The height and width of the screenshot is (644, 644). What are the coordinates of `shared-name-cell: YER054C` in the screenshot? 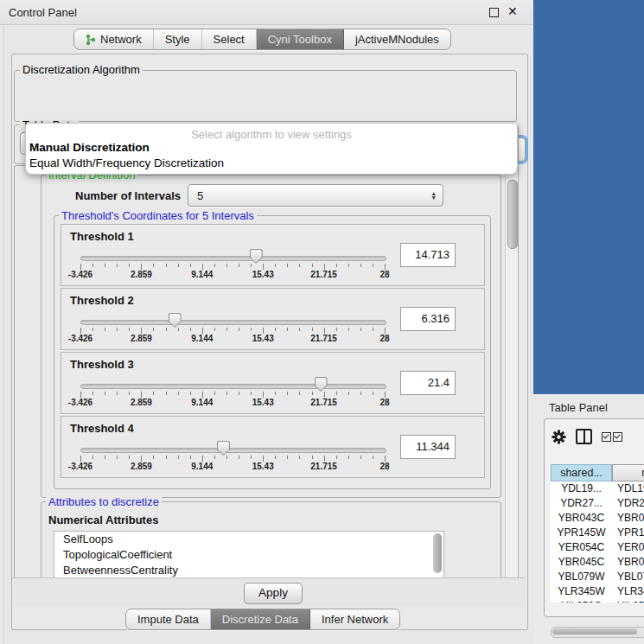 It's located at (581, 548).